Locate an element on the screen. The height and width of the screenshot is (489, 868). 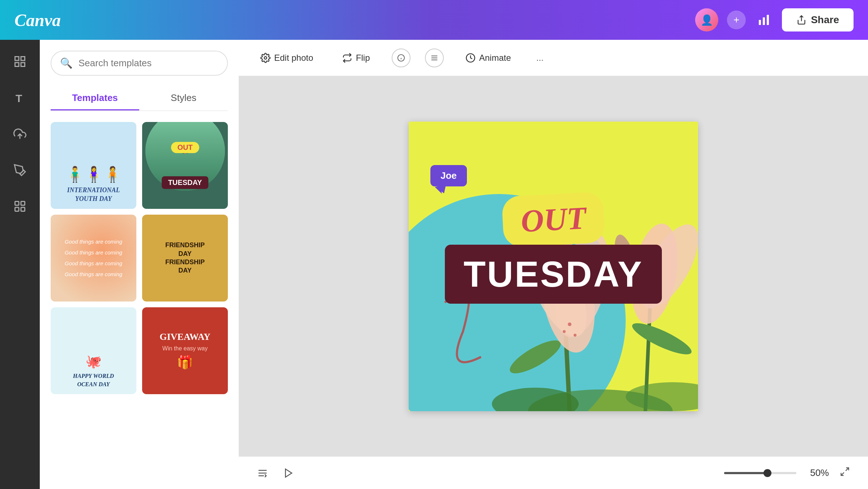
bottom-bar: 50% is located at coordinates (553, 473).